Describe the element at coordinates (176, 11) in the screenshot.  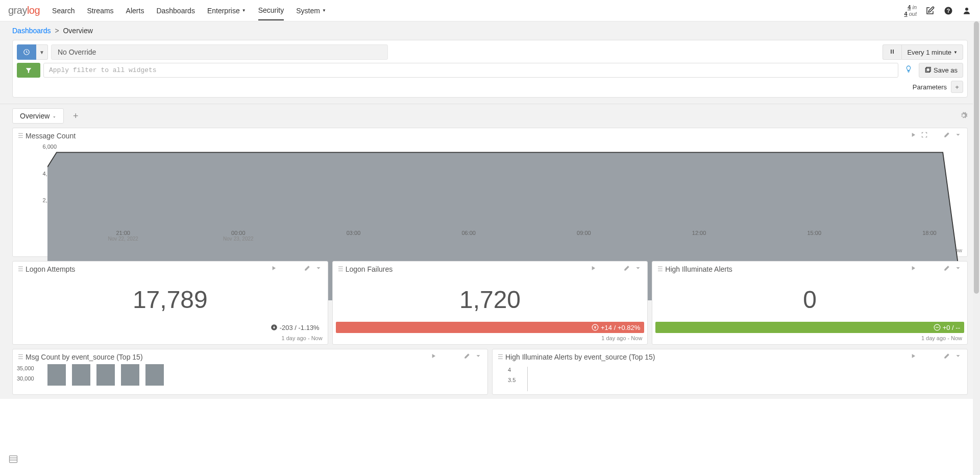
I see `nav-dashboards: Dashboards` at that location.